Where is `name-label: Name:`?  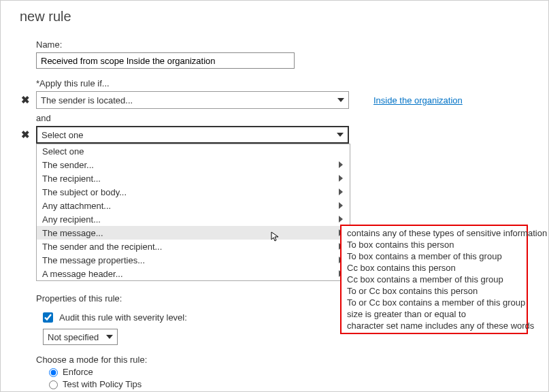 name-label: Name: is located at coordinates (283, 45).